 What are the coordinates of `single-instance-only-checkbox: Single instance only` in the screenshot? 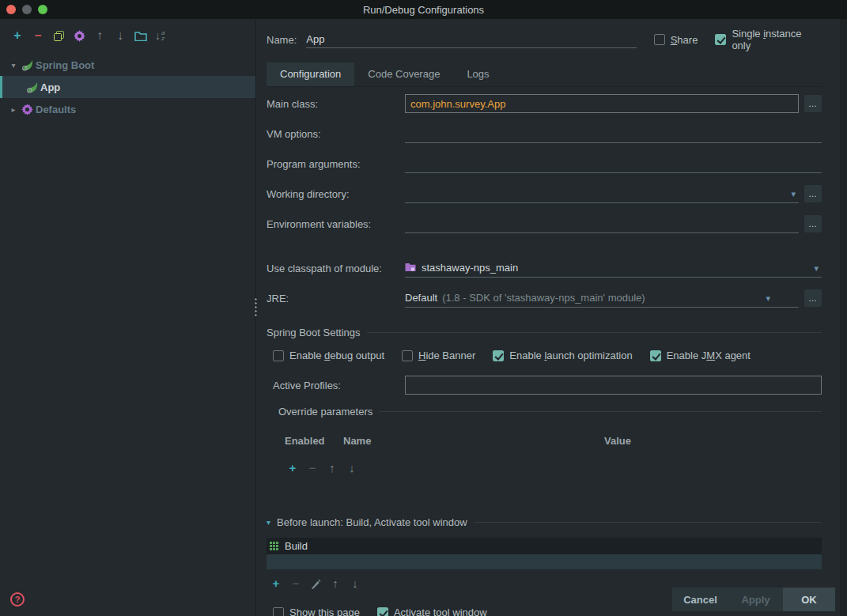 It's located at (769, 40).